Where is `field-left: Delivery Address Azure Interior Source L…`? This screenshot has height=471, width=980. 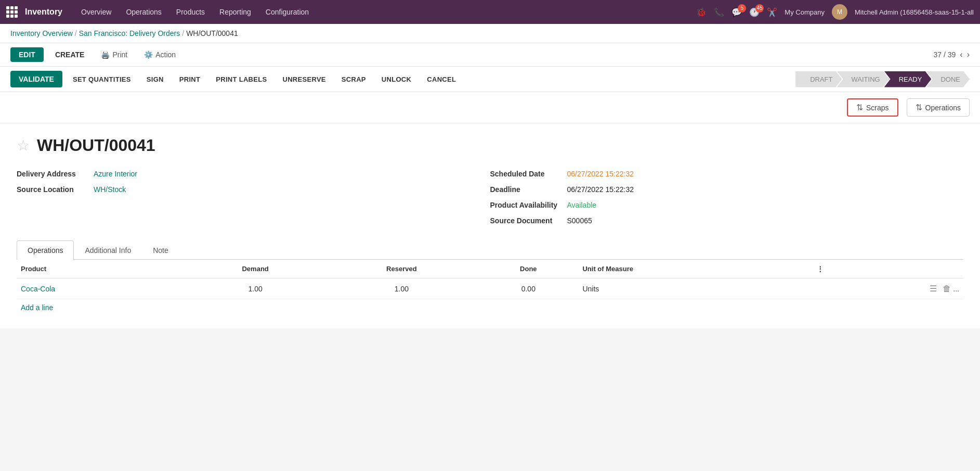
field-left: Delivery Address Azure Interior Source L… is located at coordinates (254, 197).